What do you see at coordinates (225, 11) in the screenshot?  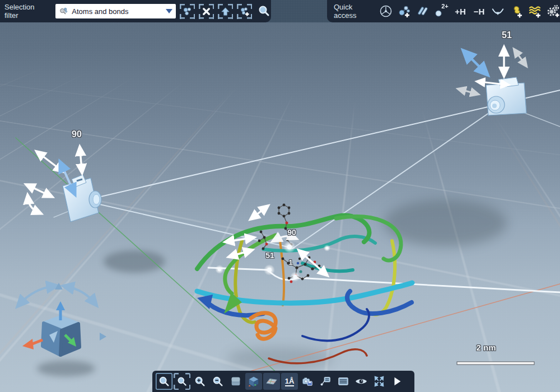 I see `select-parent-button` at bounding box center [225, 11].